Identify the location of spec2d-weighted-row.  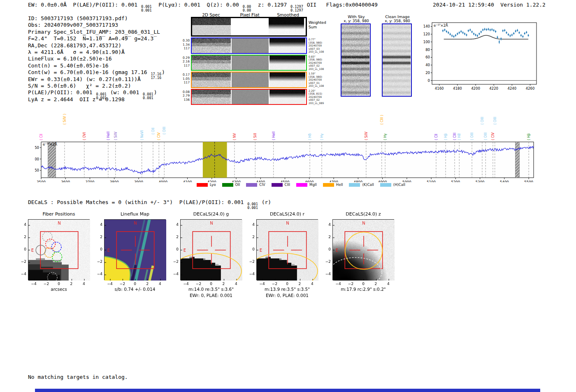
(249, 27).